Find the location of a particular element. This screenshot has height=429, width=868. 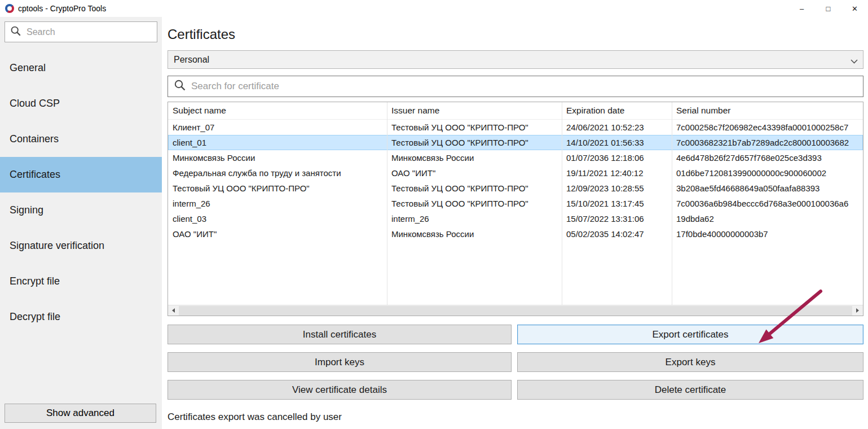

scroll-right-arrow is located at coordinates (857, 310).